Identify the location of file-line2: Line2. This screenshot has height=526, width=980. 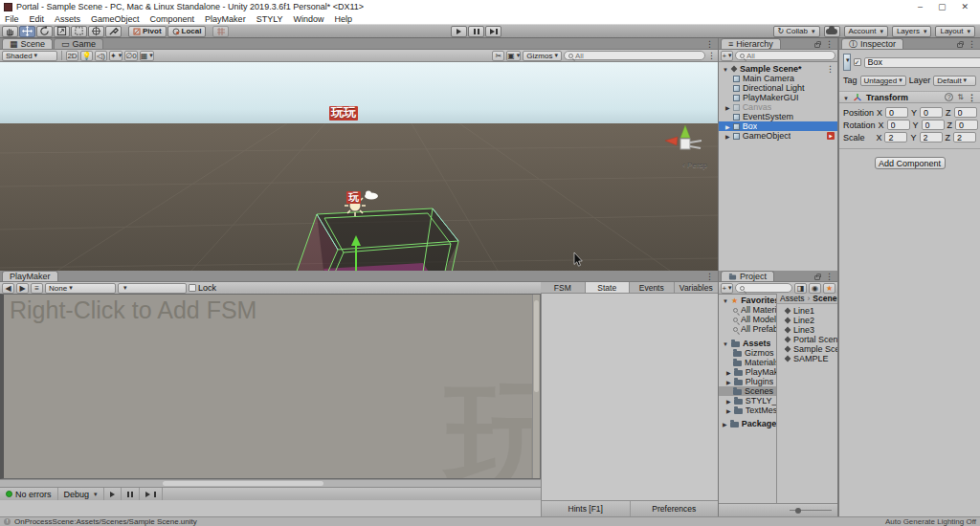
(810, 320).